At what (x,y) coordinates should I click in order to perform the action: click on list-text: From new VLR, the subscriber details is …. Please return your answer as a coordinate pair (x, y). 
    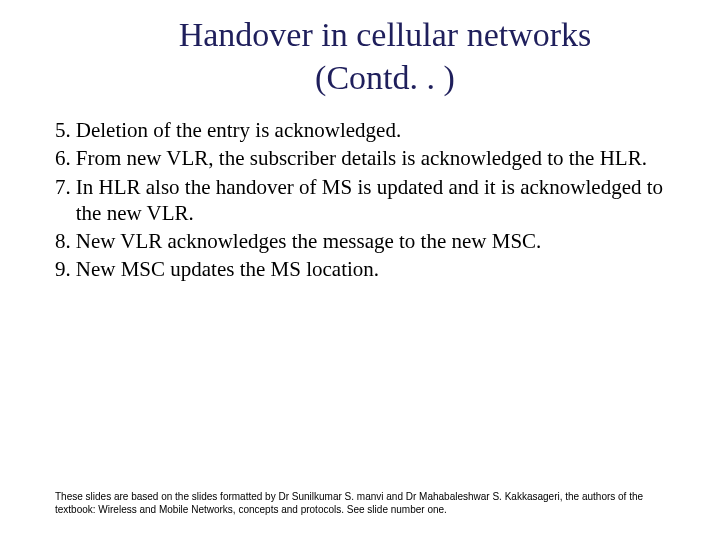
    Looking at the image, I should click on (370, 158).